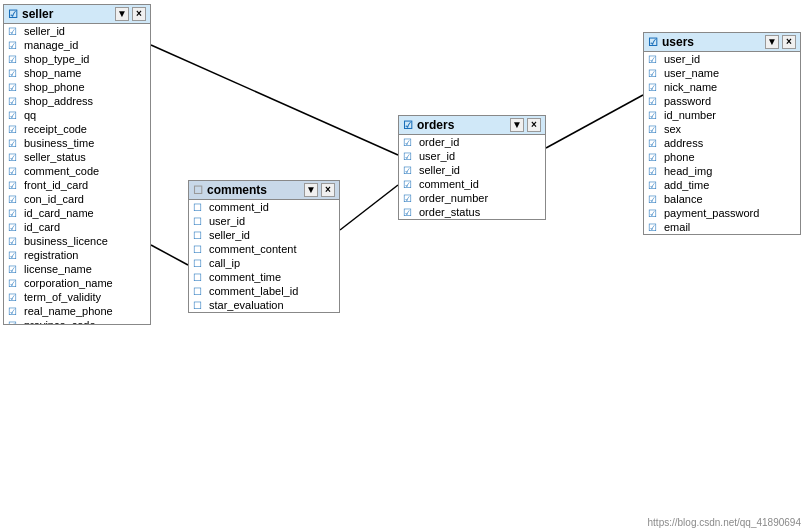  Describe the element at coordinates (730, 227) in the screenshot. I see `row-field-label: email` at that location.